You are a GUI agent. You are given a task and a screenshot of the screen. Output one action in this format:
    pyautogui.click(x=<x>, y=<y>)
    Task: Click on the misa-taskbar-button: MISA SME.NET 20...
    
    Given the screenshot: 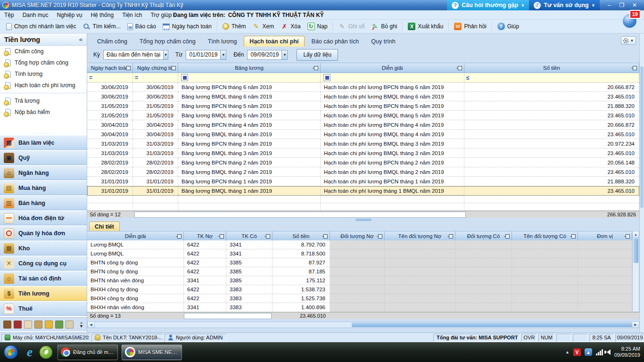 What is the action you would take?
    pyautogui.click(x=152, y=353)
    